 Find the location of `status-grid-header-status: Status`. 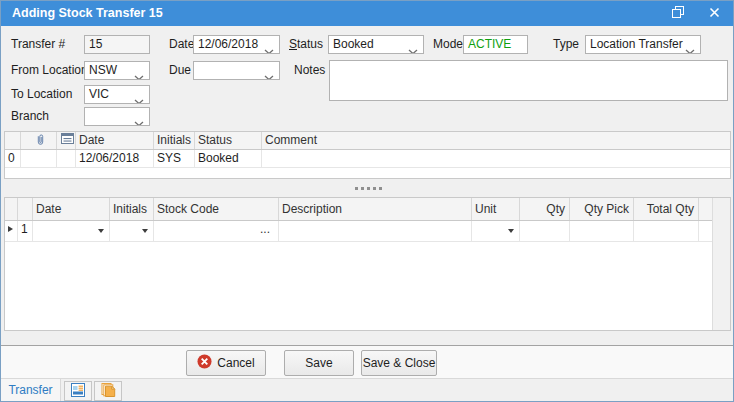

status-grid-header-status: Status is located at coordinates (228, 140).